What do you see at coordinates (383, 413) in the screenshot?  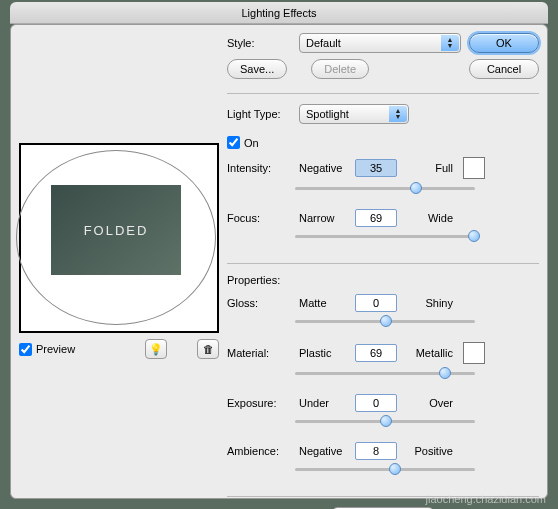 I see `exposure-block: Exposure: Under Over` at bounding box center [383, 413].